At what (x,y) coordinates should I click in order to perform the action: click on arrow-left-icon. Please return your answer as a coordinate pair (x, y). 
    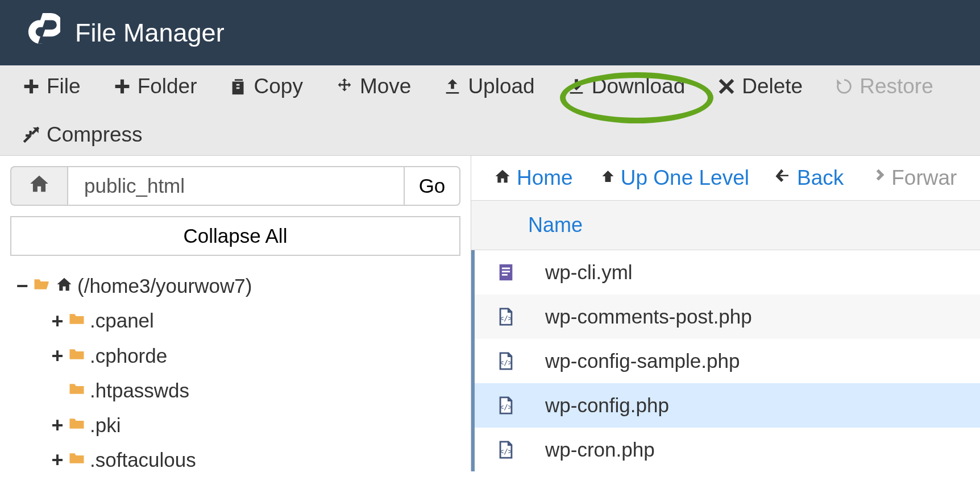
    Looking at the image, I should click on (783, 178).